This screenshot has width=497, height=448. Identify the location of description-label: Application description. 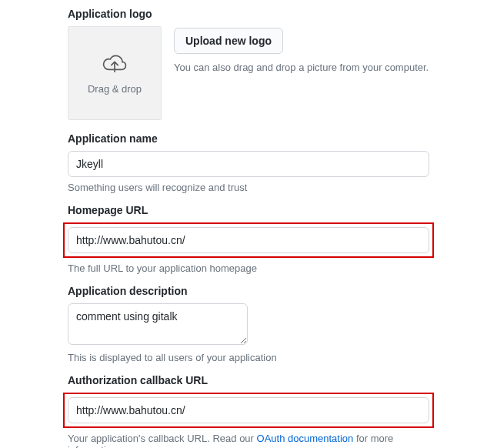
(248, 291).